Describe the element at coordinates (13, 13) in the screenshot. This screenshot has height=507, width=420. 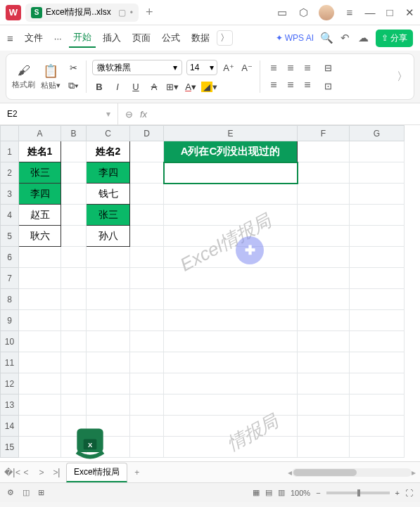
I see `app-logo: W` at that location.